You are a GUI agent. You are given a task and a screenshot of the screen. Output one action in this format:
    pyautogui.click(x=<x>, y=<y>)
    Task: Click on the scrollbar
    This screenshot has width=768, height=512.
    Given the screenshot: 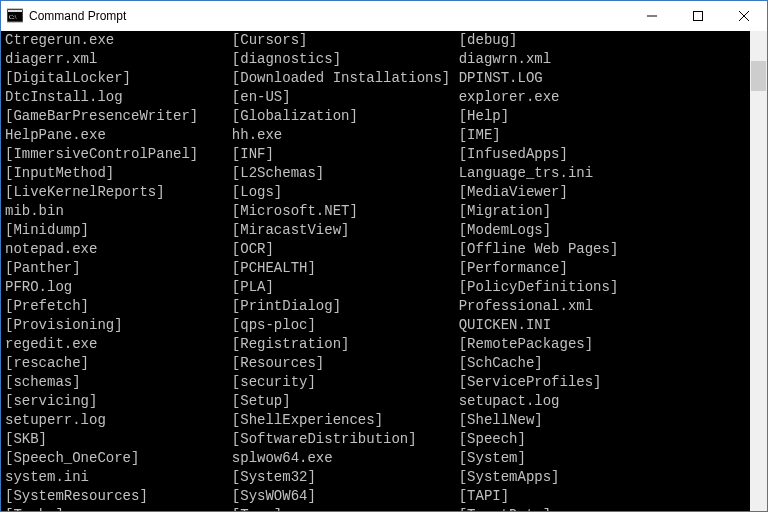 What is the action you would take?
    pyautogui.click(x=758, y=271)
    